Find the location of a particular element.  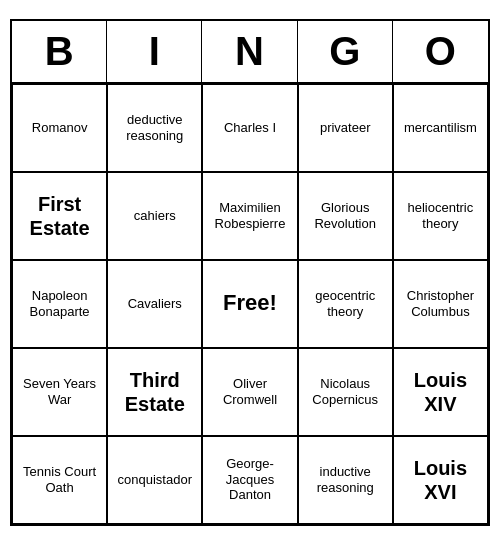

bingo-cell-10: Napoleon Bonaparte is located at coordinates (60, 304).